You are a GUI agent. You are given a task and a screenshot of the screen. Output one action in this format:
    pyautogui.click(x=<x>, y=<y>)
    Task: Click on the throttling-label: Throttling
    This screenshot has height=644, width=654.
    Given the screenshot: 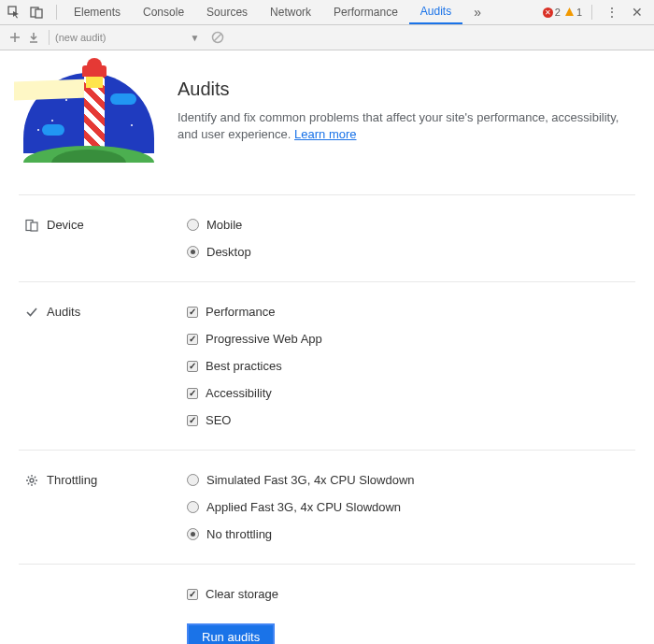 What is the action you would take?
    pyautogui.click(x=103, y=507)
    